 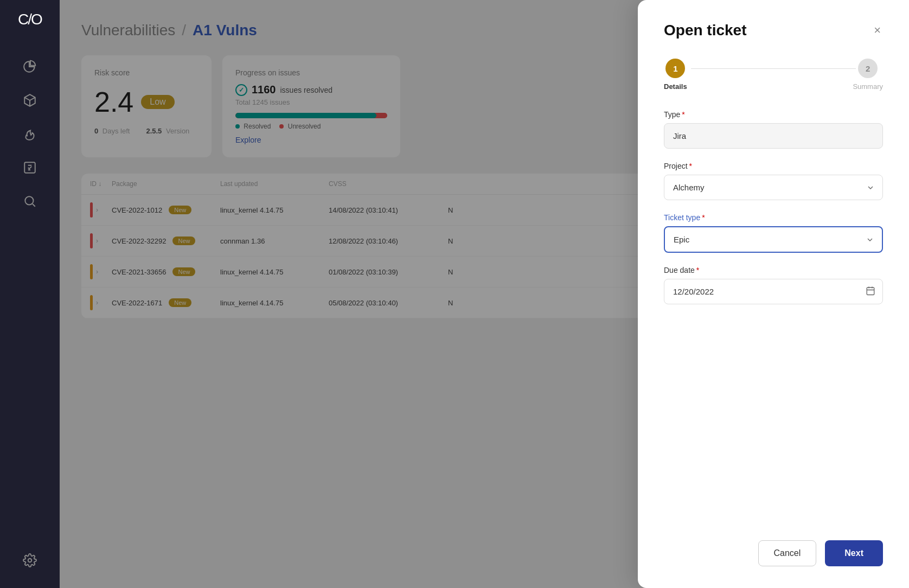 What do you see at coordinates (773, 270) in the screenshot?
I see `due-date-label: Due date*` at bounding box center [773, 270].